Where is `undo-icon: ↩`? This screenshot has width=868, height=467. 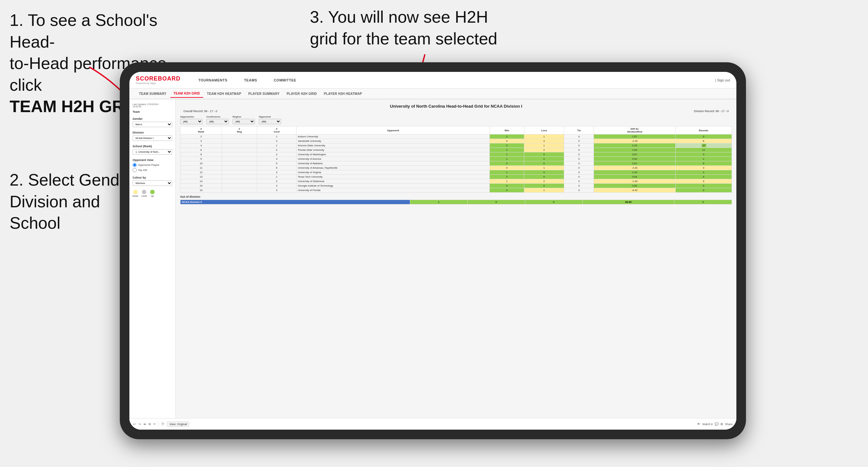 undo-icon: ↩ is located at coordinates (134, 424).